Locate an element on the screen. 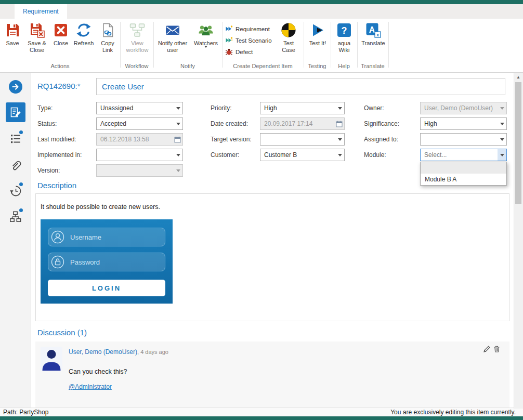  translate-button: Ax Translate is located at coordinates (373, 41).